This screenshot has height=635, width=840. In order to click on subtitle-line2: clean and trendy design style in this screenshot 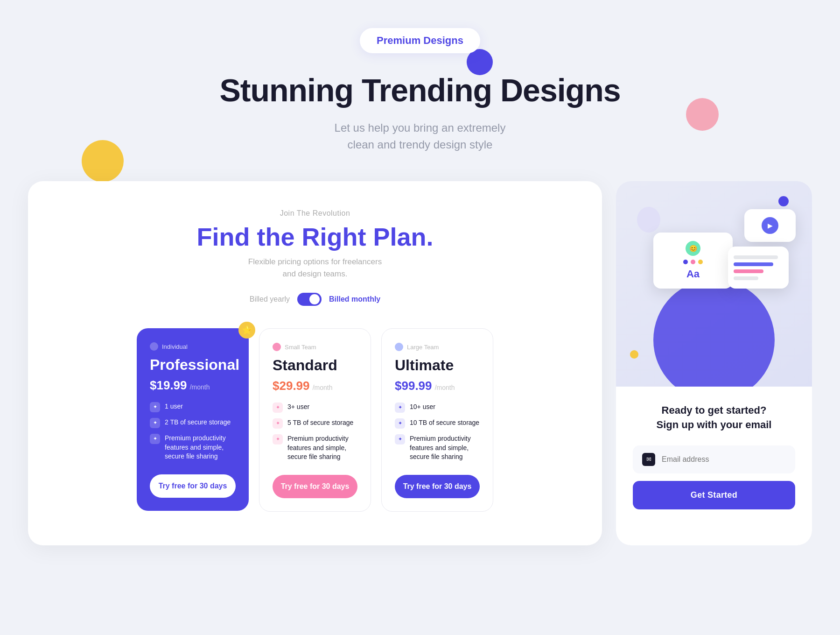, I will do `click(420, 145)`.